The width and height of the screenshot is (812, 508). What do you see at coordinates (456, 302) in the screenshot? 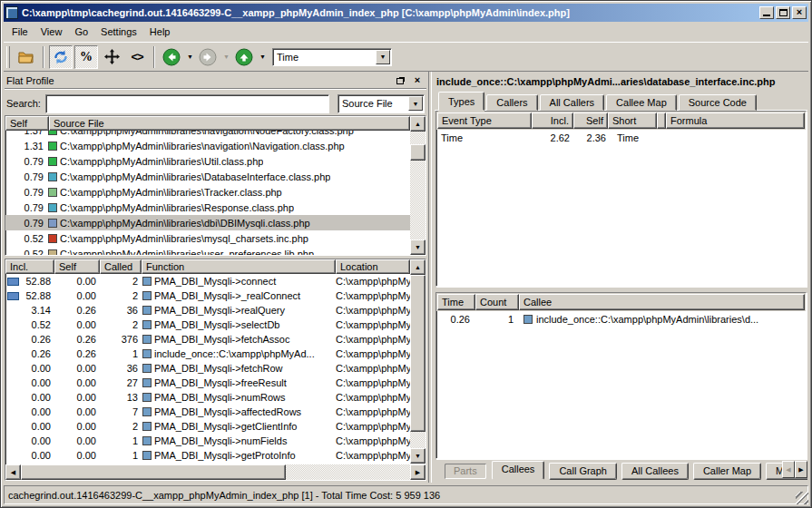
I see `column-header-time: Time` at bounding box center [456, 302].